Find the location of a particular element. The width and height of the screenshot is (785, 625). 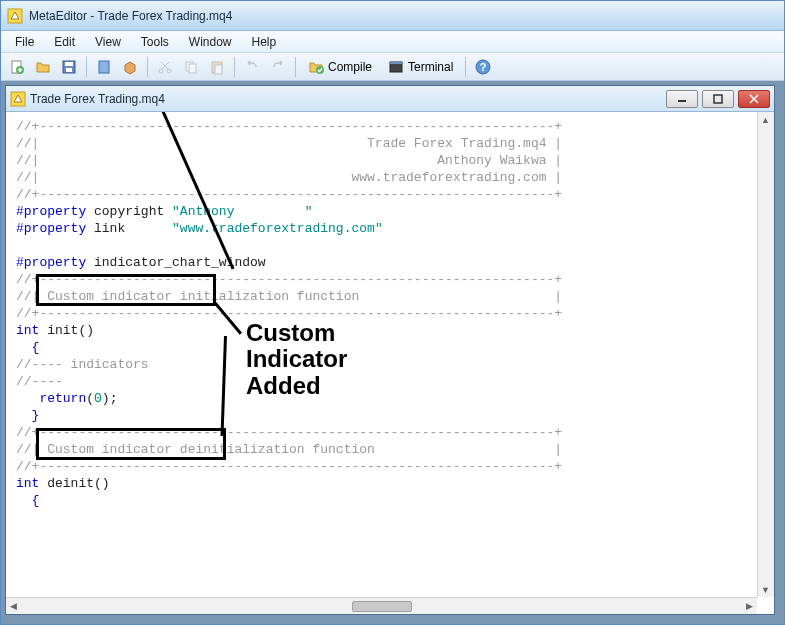

toolbar: Compile Terminal ? is located at coordinates (392, 67).